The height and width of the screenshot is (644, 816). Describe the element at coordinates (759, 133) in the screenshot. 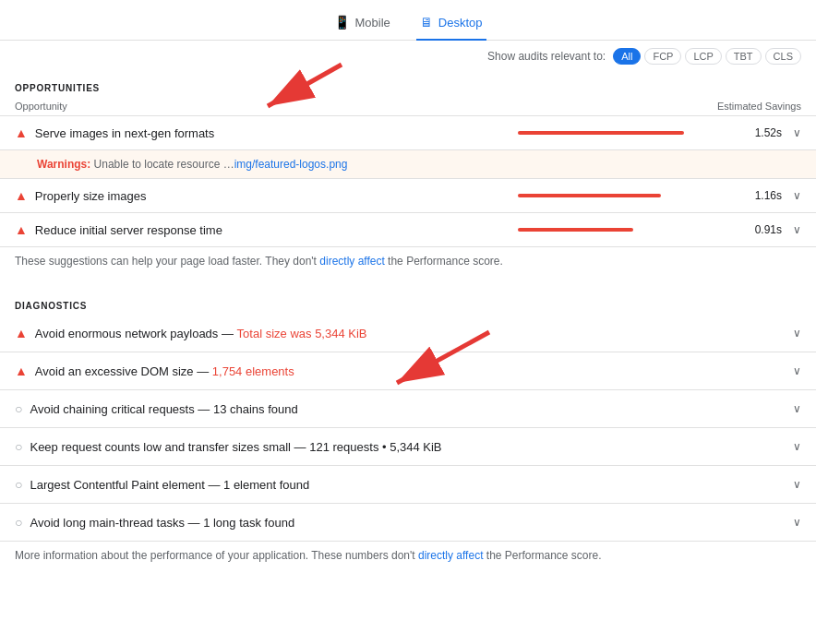

I see `audit-savings-serve-images: 1.52s` at that location.